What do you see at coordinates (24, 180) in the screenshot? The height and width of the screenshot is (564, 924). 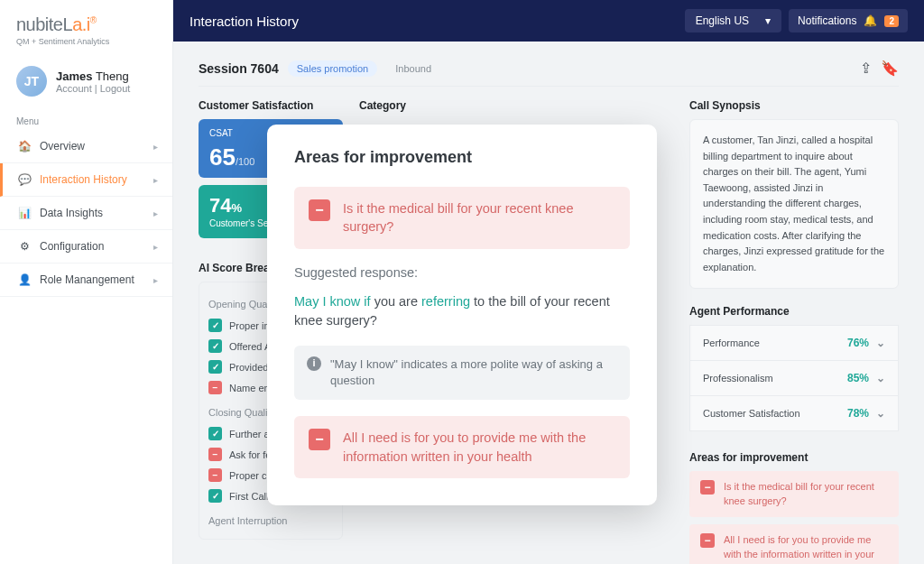 I see `chat-icon: 💬` at bounding box center [24, 180].